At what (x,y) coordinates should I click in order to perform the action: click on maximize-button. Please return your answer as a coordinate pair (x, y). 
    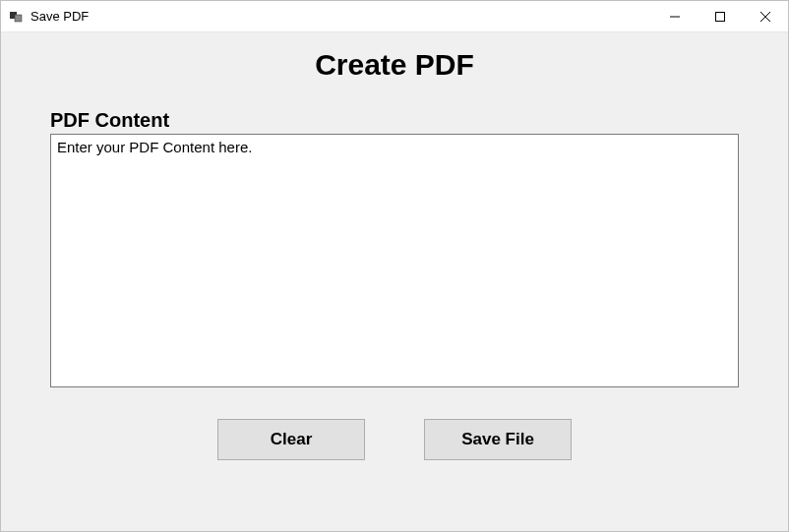
    Looking at the image, I should click on (720, 17).